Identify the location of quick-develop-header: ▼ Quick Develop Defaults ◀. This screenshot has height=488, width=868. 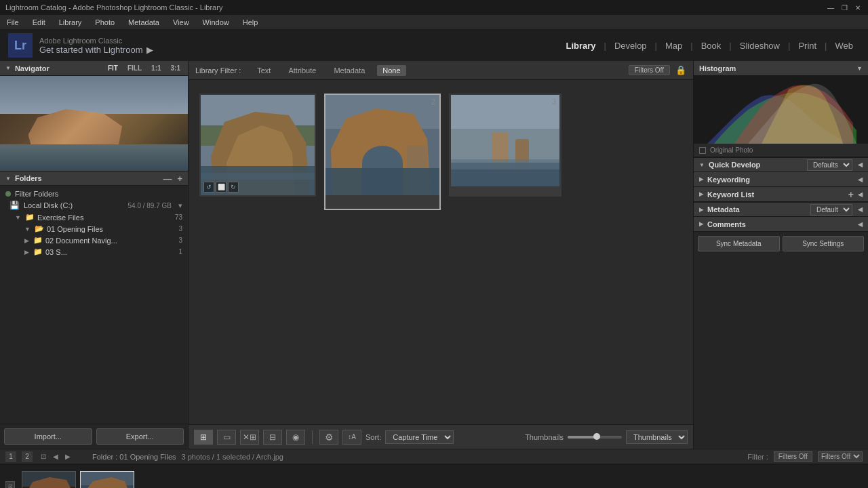
(781, 165).